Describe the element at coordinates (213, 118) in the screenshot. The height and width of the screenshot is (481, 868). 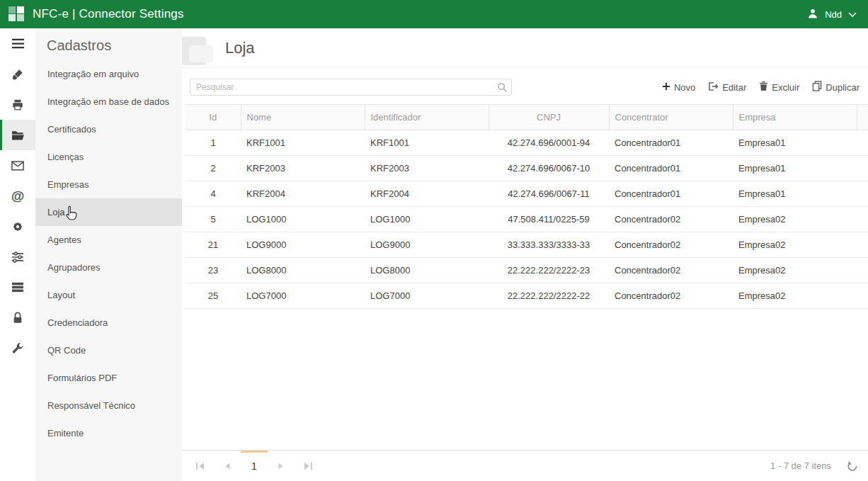
I see `column-header-id: Id` at that location.